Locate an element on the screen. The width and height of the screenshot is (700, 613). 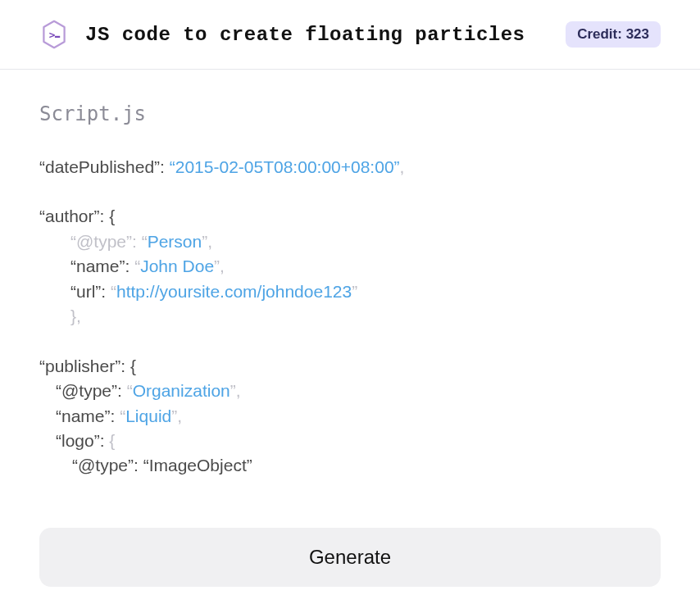
code-line: “datePublished”: “2015-02-05T08:00:00+08… is located at coordinates (350, 167).